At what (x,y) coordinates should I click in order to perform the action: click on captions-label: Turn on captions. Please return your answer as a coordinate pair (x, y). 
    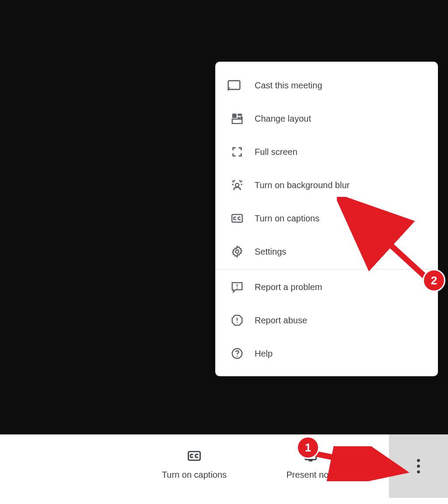
    Looking at the image, I should click on (194, 475).